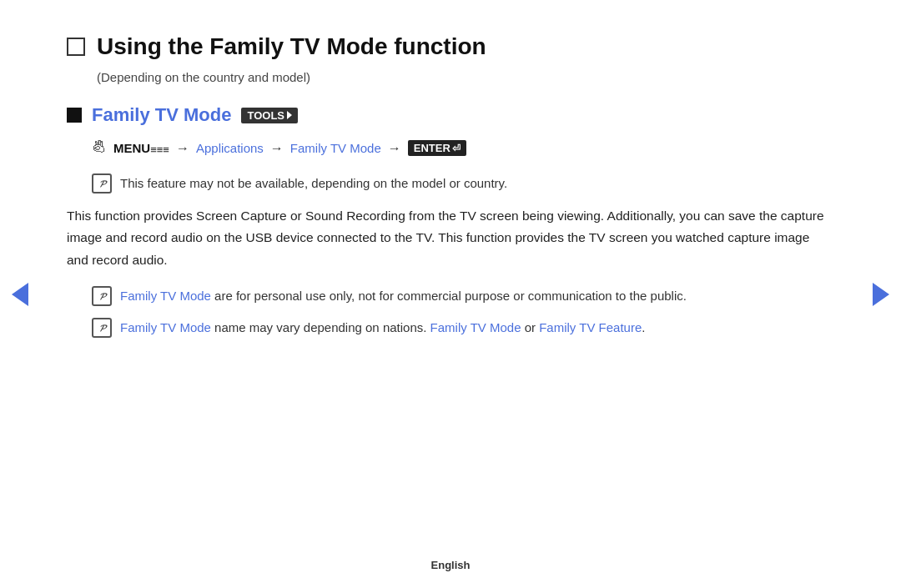 This screenshot has width=901, height=588. What do you see at coordinates (20, 294) in the screenshot?
I see `nav-arrow-left` at bounding box center [20, 294].